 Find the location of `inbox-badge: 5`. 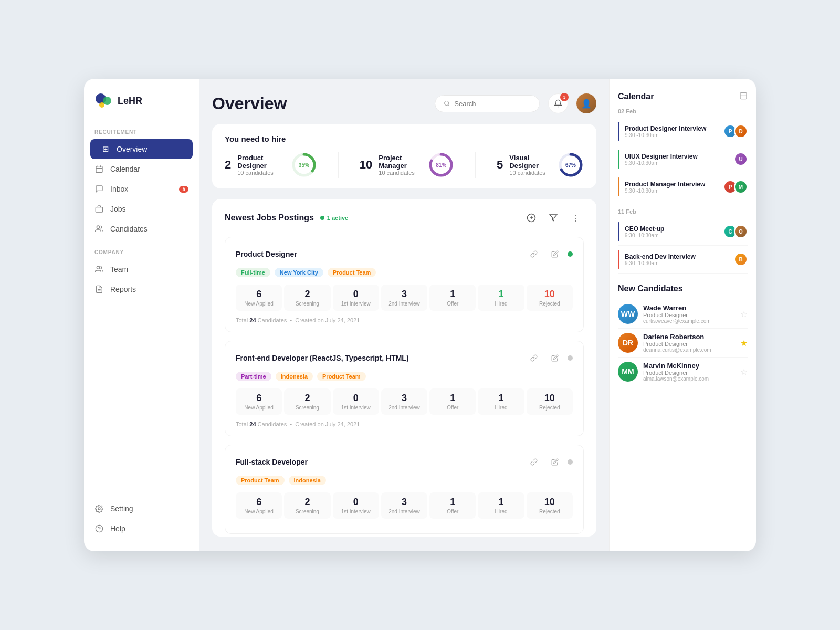

inbox-badge: 5 is located at coordinates (184, 189).